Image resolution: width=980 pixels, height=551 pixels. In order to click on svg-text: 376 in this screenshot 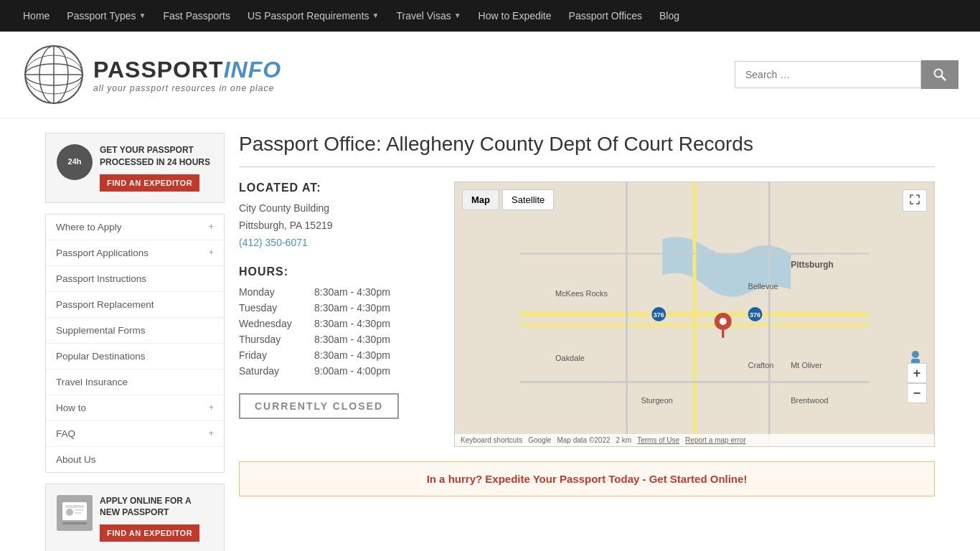, I will do `click(659, 315)`.